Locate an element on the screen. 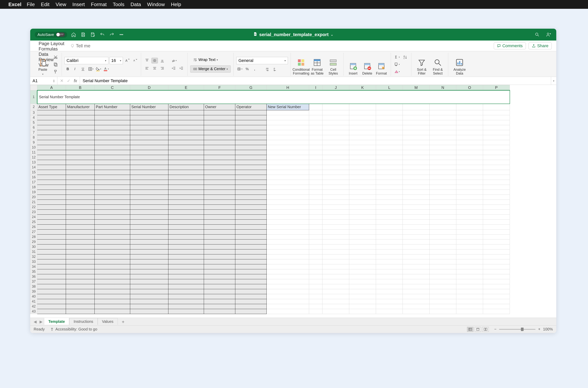 This screenshot has height=388, width=588. row-header-33: 33 is located at coordinates (34, 262).